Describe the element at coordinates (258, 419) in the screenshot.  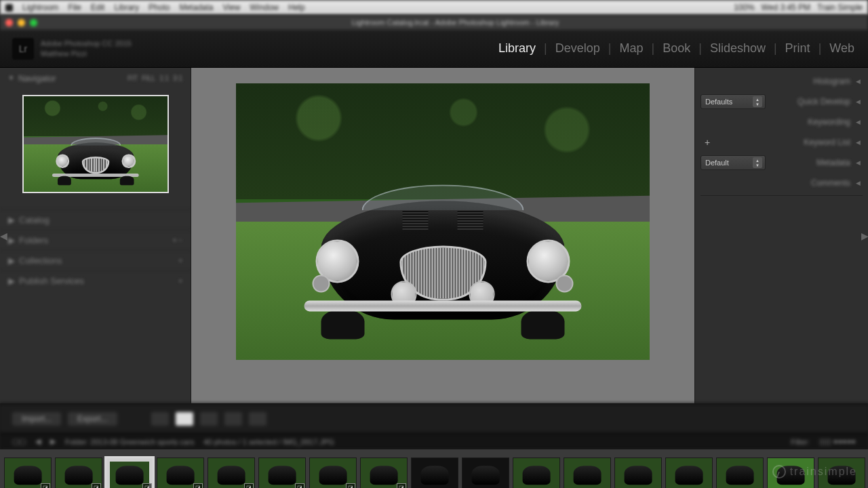
I see `people-view-icon` at that location.